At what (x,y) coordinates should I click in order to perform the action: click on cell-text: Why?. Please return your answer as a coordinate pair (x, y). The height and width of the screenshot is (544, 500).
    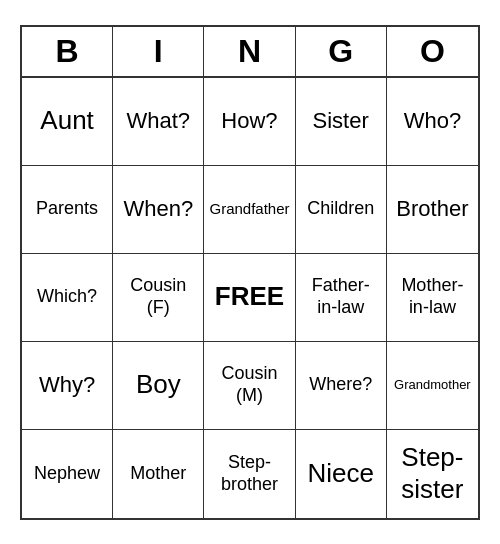
    Looking at the image, I should click on (67, 385).